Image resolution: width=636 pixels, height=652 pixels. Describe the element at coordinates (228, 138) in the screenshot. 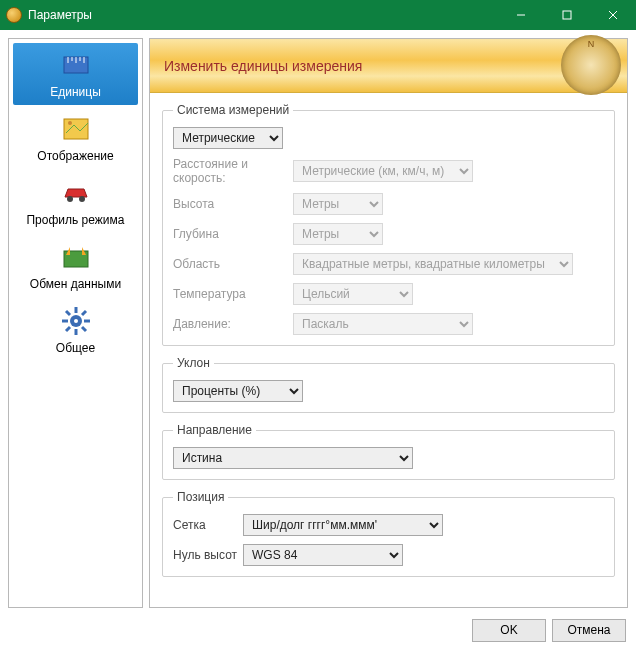

I see `system-select: Метрические` at that location.